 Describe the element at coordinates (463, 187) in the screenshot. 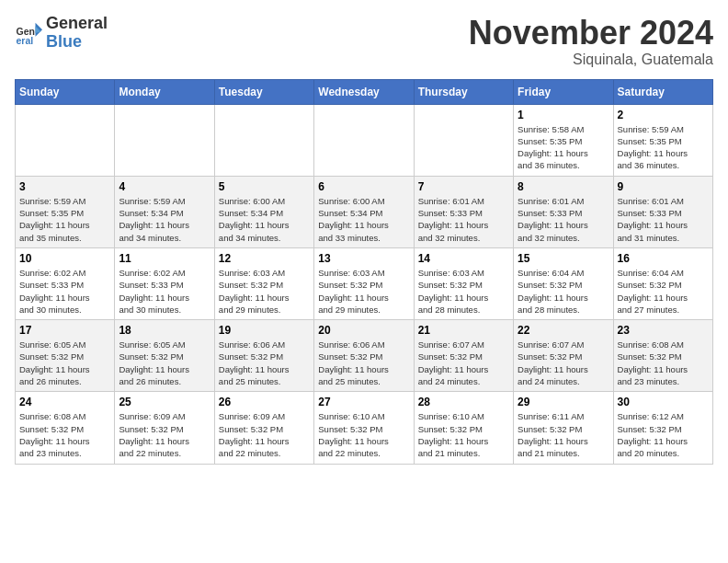

I see `day-number: 7` at that location.